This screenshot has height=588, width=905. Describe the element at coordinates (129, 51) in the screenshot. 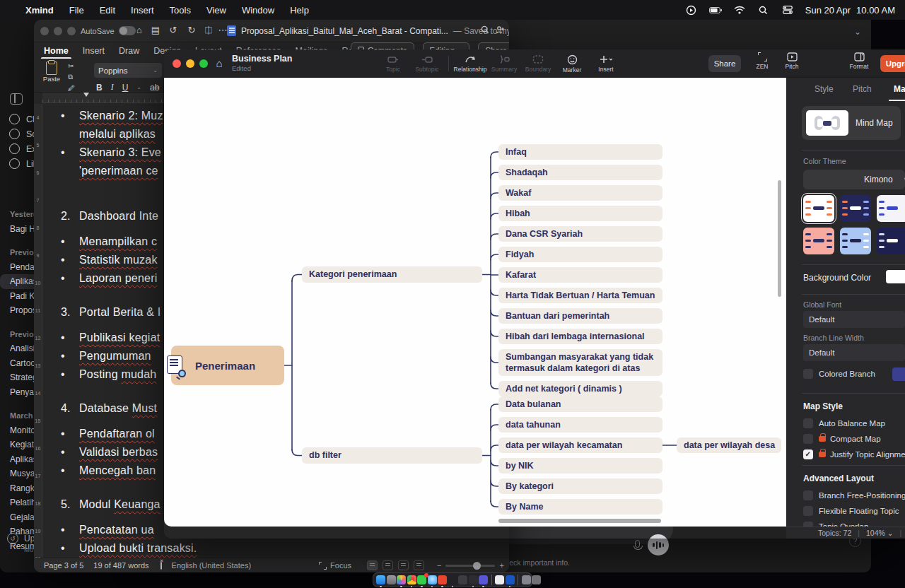

I see `ribbon-tab: Draw` at that location.